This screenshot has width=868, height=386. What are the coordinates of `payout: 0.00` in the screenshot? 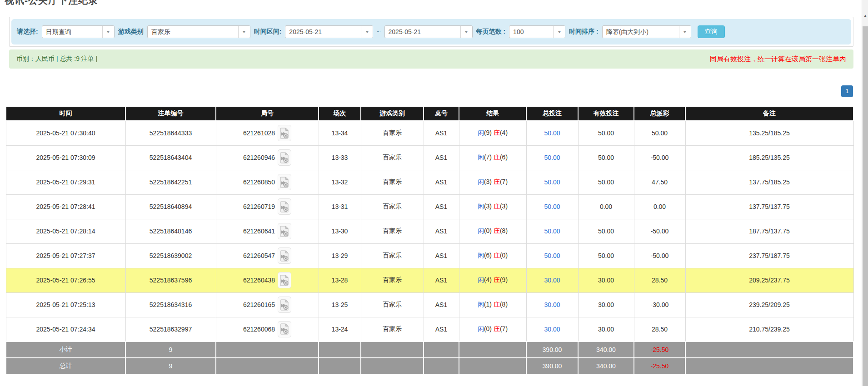 It's located at (660, 207).